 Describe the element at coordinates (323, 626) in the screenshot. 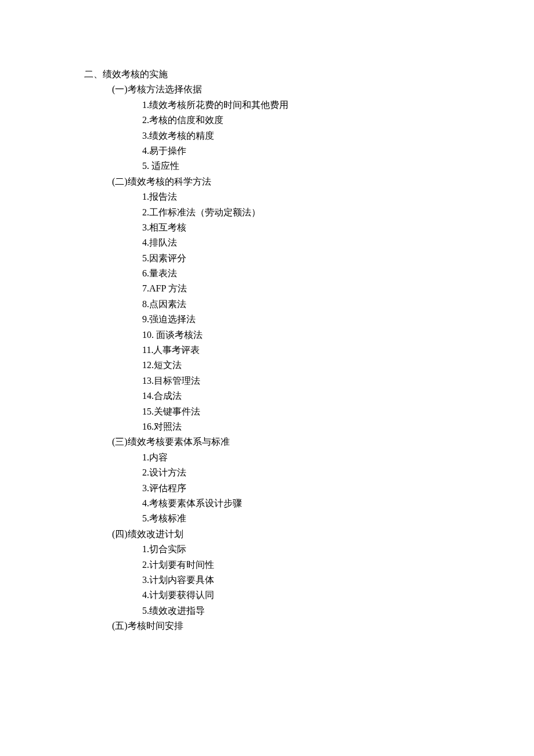

I see `section-title-5: (五)考核时间安排` at that location.